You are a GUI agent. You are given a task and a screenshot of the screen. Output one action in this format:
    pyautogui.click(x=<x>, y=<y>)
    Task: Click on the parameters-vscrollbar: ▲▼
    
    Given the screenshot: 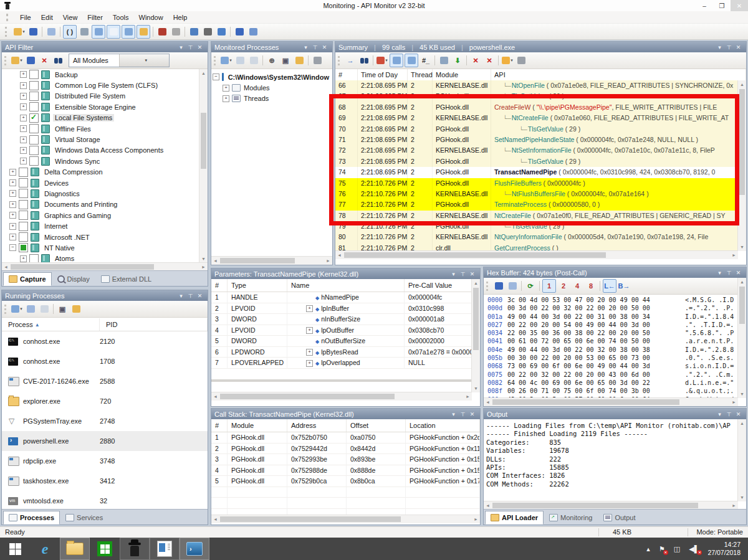 What is the action you would take?
    pyautogui.click(x=476, y=336)
    